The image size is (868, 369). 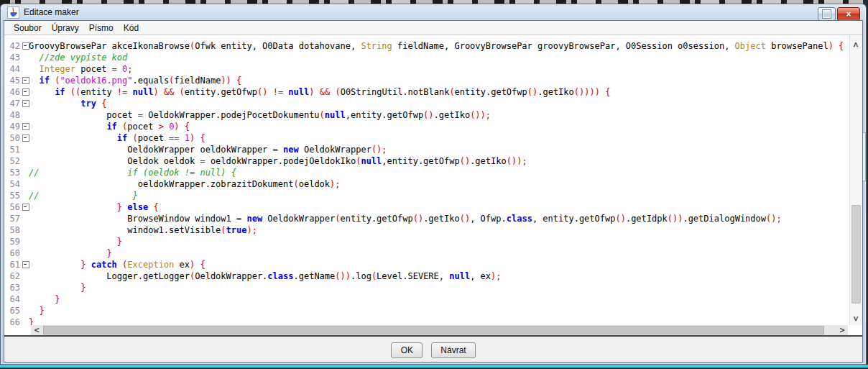 I want to click on code-text: if ("oeldok16.png".equals(fieldName)) {, so click(x=135, y=81).